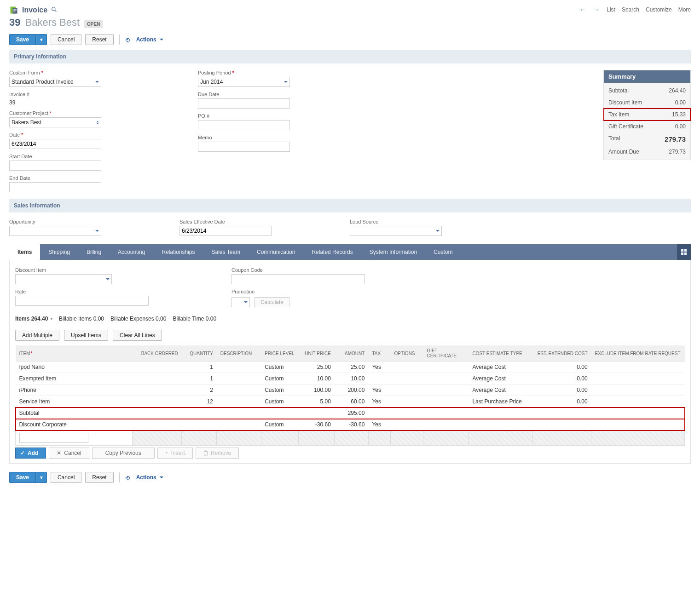 This screenshot has height=597, width=700. Describe the element at coordinates (15, 23) in the screenshot. I see `record-number: 39` at that location.